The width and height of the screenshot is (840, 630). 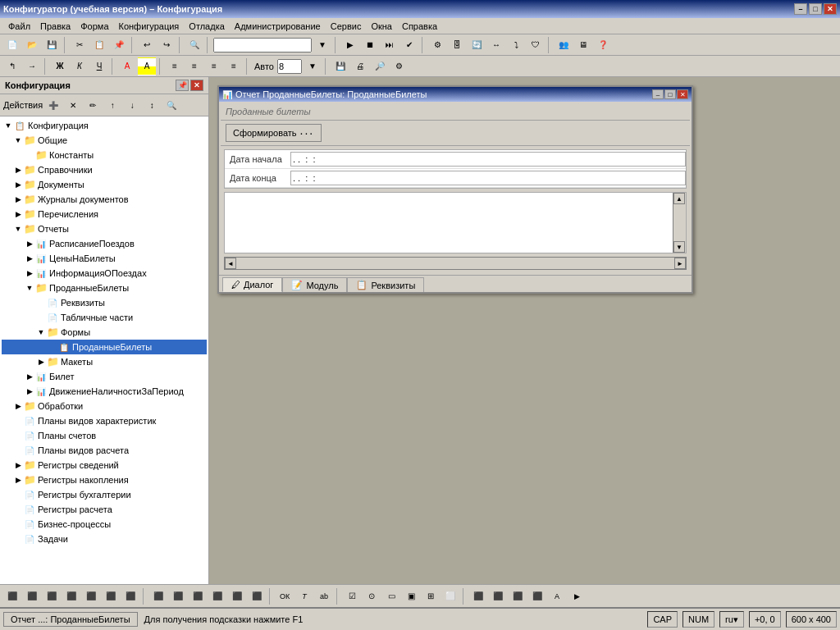 I want to click on tb-redo: ↪, so click(x=167, y=45).